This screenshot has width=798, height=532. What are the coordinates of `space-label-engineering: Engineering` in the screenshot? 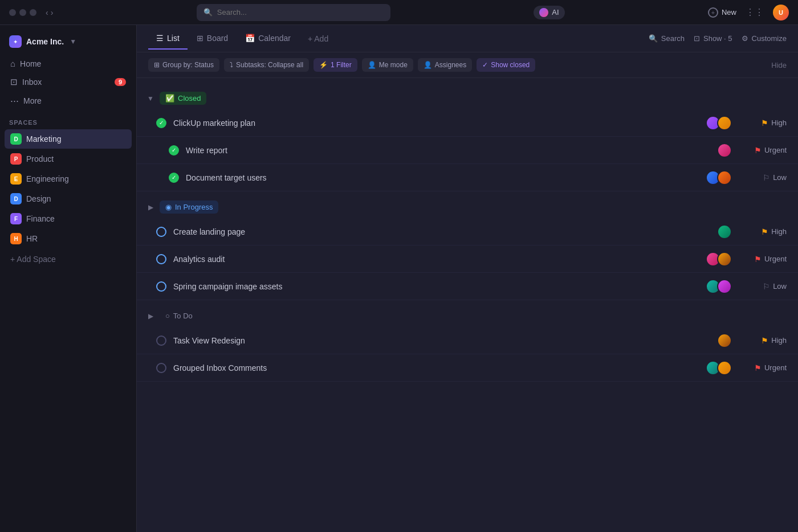 It's located at (48, 179).